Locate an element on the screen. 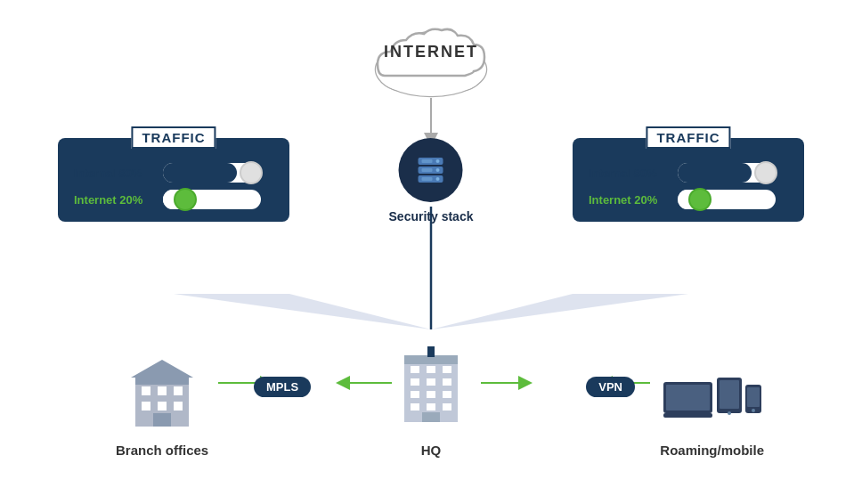  traffic-box-right: TRAFFIC Internal 80% Internet 20% is located at coordinates (688, 180).